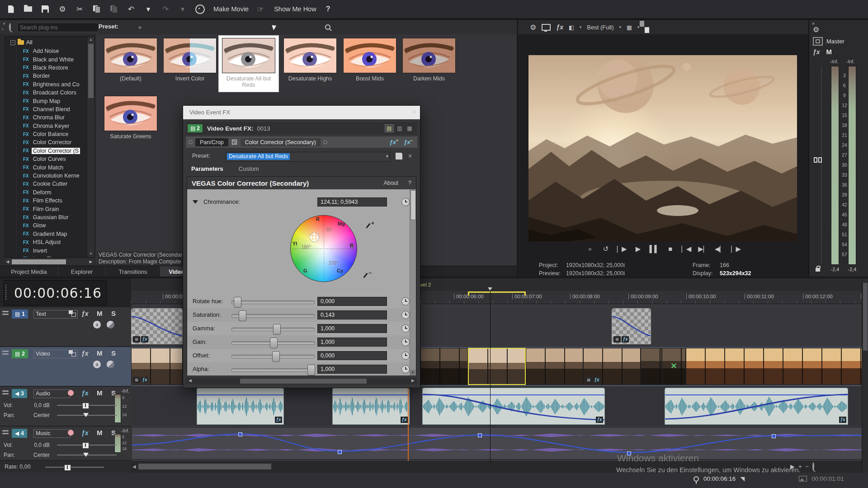  I want to click on scroll-right-icon: ▶, so click(413, 380).